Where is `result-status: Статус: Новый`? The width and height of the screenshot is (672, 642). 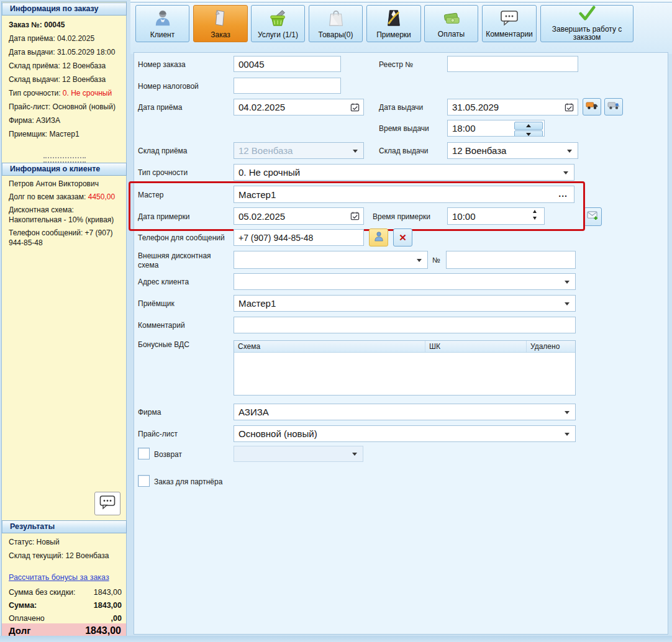
result-status: Статус: Новый is located at coordinates (66, 542).